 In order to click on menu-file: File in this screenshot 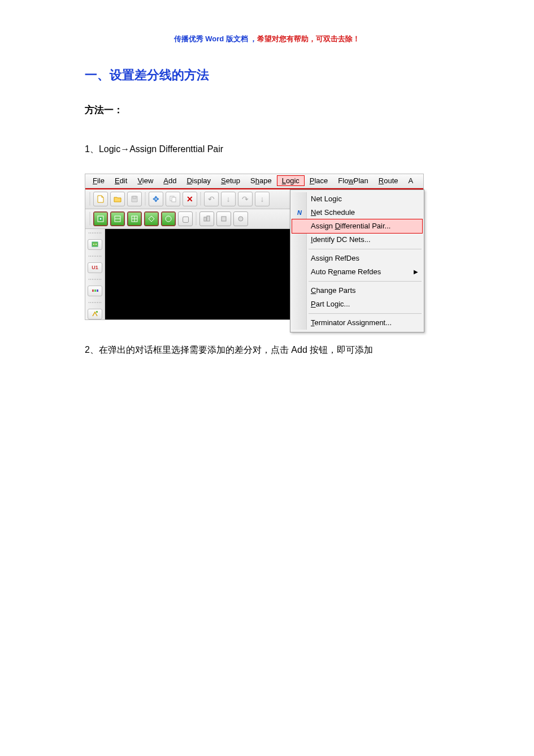, I will do `click(98, 181)`.